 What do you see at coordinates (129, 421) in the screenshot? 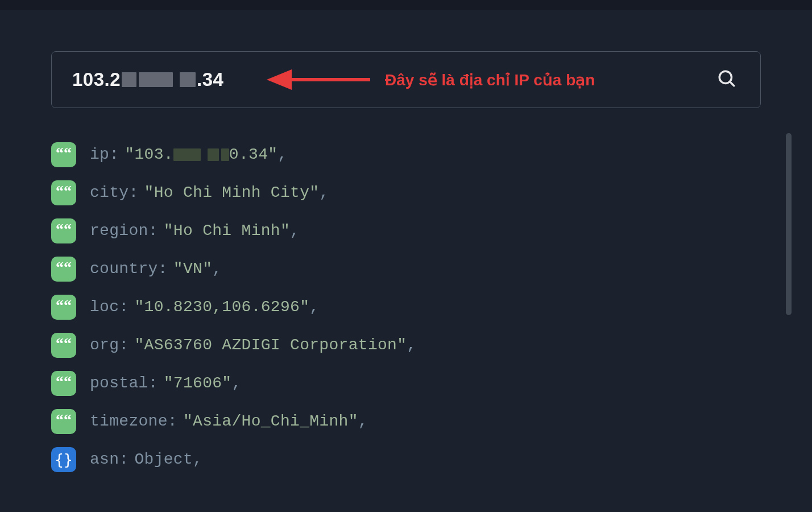
I see `key: timezone` at bounding box center [129, 421].